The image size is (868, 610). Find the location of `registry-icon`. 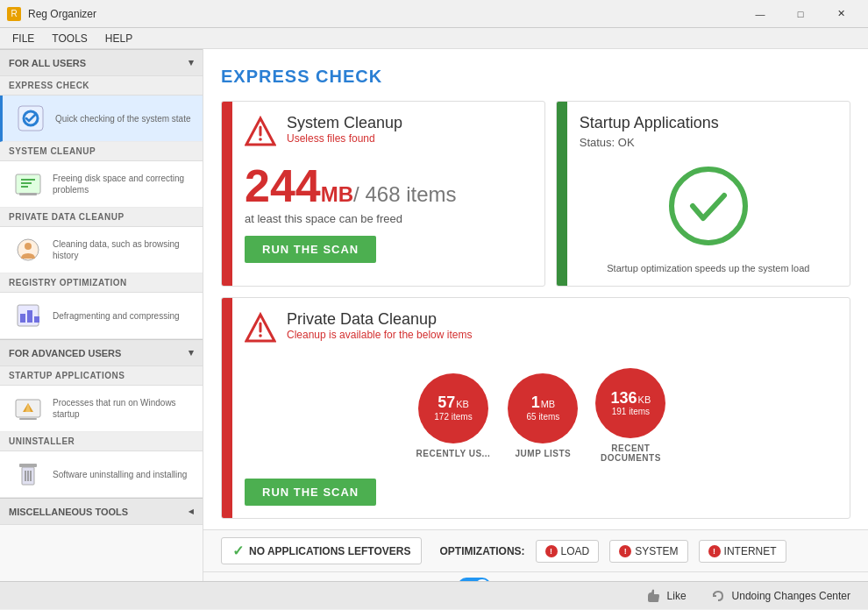

registry-icon is located at coordinates (28, 316).